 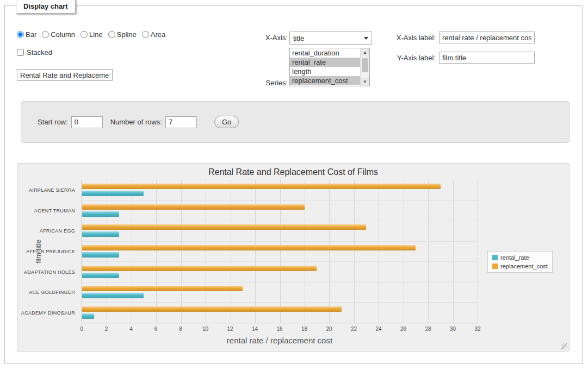 I want to click on x-axis-select: title, so click(x=331, y=38).